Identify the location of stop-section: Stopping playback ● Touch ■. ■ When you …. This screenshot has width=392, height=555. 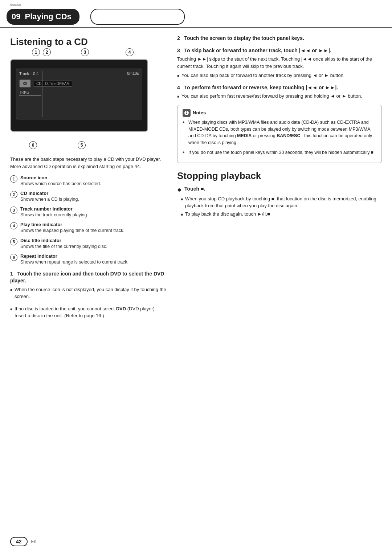
(279, 194).